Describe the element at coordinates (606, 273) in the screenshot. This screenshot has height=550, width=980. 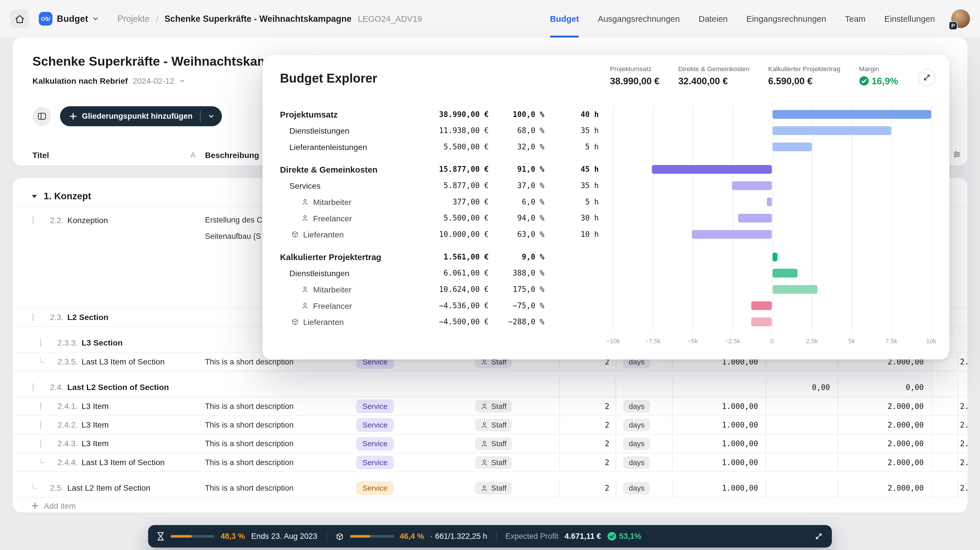
I see `explorer-row: Dienstleistungen6.061,00 €388,0 %` at that location.